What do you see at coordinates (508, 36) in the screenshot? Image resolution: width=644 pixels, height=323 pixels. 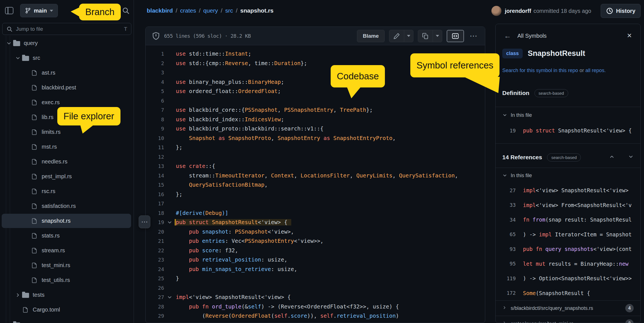 I see `back-arrow-icon: ←` at bounding box center [508, 36].